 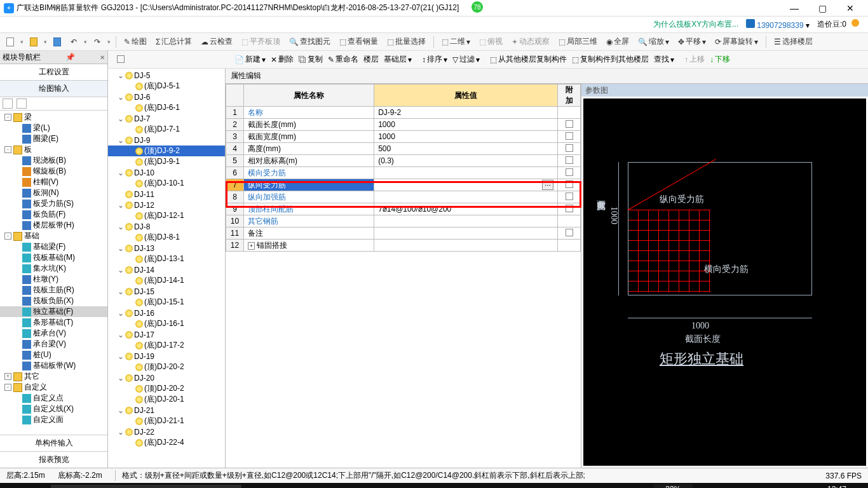 I want to click on cpu-meter: 33%CPU使用, so click(x=674, y=486).